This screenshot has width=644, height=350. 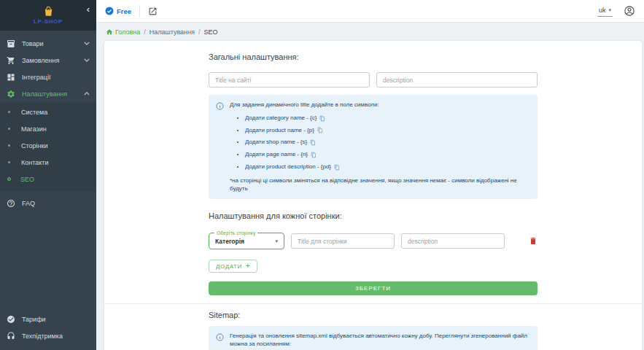 What do you see at coordinates (388, 155) in the screenshot?
I see `symbols-list-item: Додати page name - {n}` at bounding box center [388, 155].